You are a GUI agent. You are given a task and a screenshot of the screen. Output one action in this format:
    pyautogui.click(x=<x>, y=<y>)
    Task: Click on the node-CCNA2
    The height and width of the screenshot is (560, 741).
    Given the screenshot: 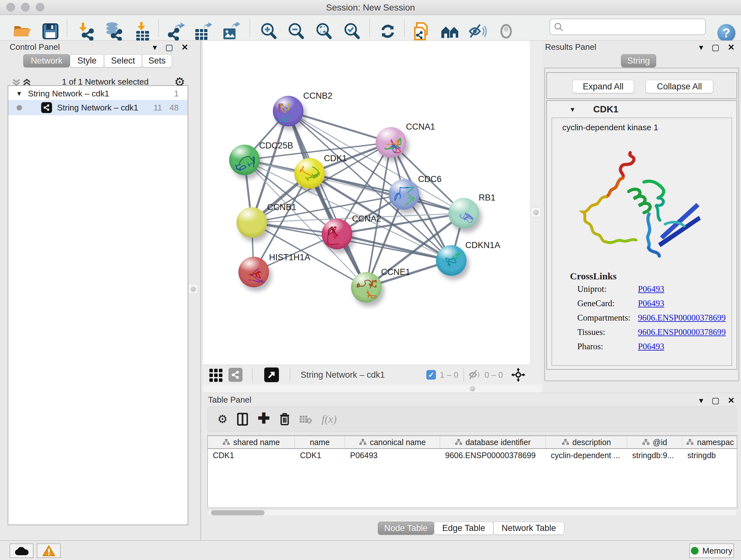 What is the action you would take?
    pyautogui.click(x=337, y=234)
    